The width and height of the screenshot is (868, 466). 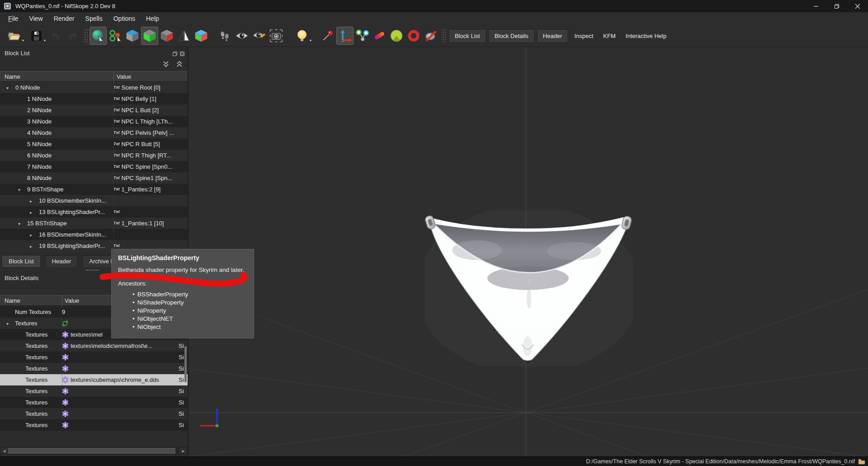 I want to click on block-list-row: 4 NiNodeTxtNPC Pelvis [Pelv] ..., so click(x=94, y=133).